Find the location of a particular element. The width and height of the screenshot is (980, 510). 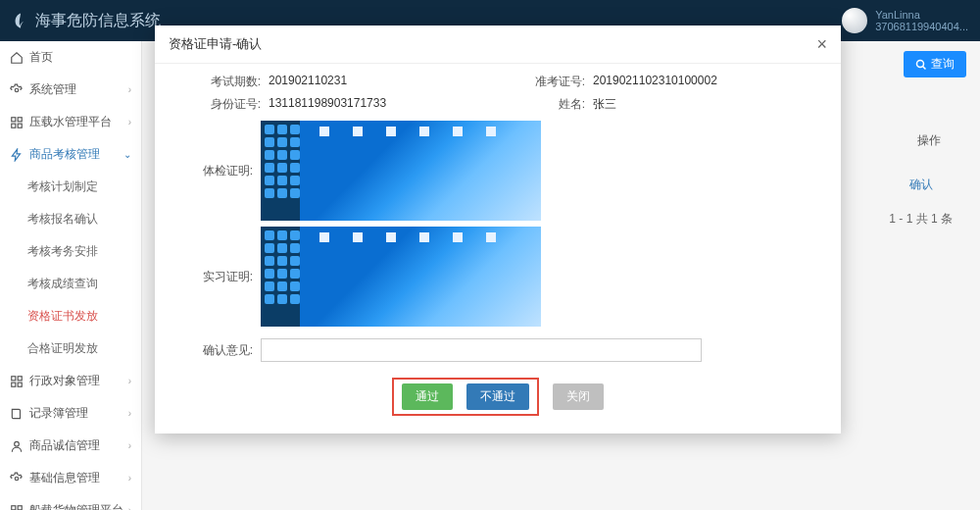

name-label: 姓名: is located at coordinates (546, 104).